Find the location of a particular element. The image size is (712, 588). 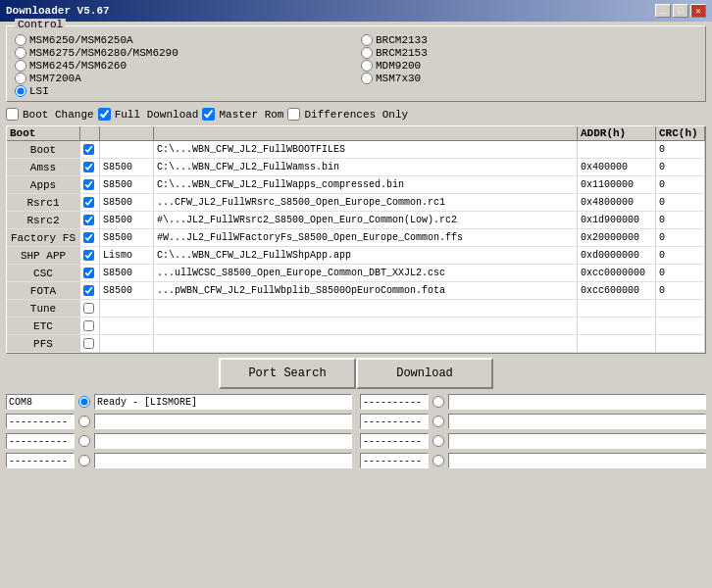

row-check-rsrc2 is located at coordinates (90, 220).